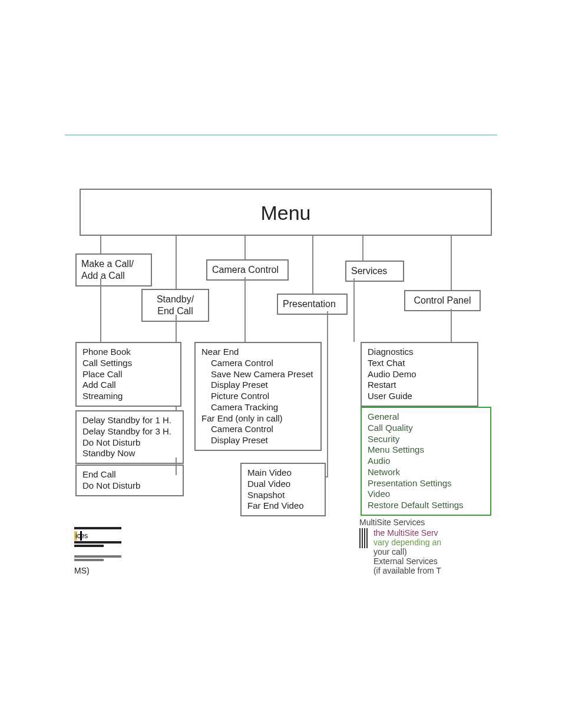  What do you see at coordinates (426, 494) in the screenshot?
I see `list-item: Video` at bounding box center [426, 494].